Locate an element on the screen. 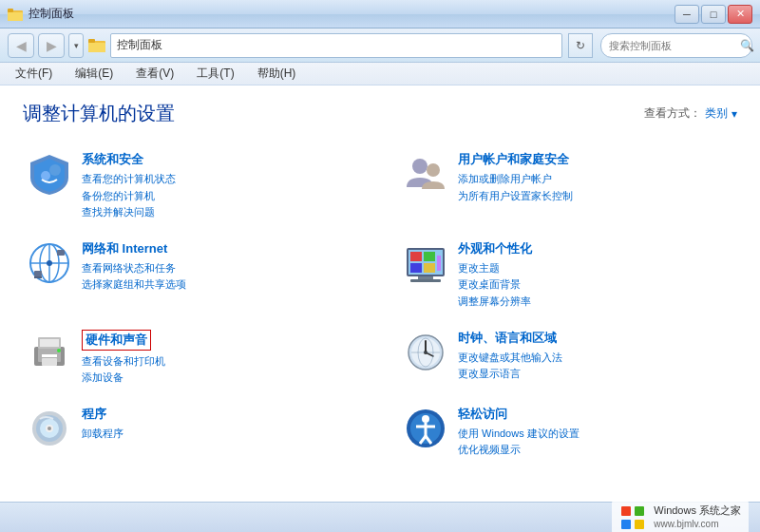 This screenshot has width=760, height=532. appearance-link-2: 调整屏幕分辨率 is located at coordinates (596, 302).